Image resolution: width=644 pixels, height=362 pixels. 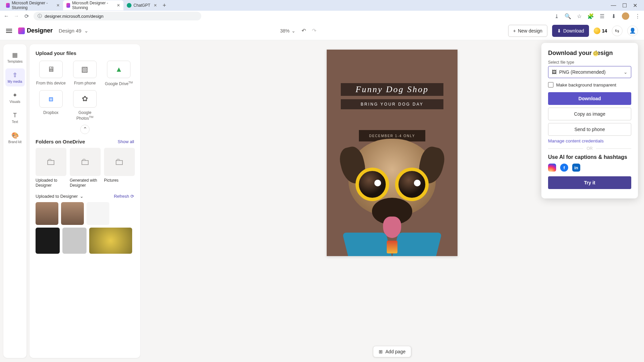 What do you see at coordinates (85, 228) in the screenshot?
I see `thumbnails` at bounding box center [85, 228].